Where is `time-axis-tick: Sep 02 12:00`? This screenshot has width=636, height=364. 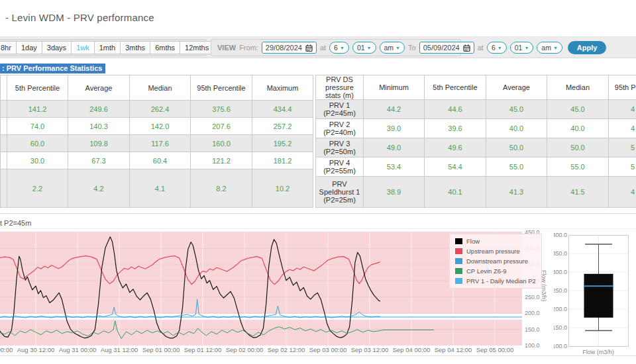
time-axis-tick: Sep 02 12:00 is located at coordinates (286, 349).